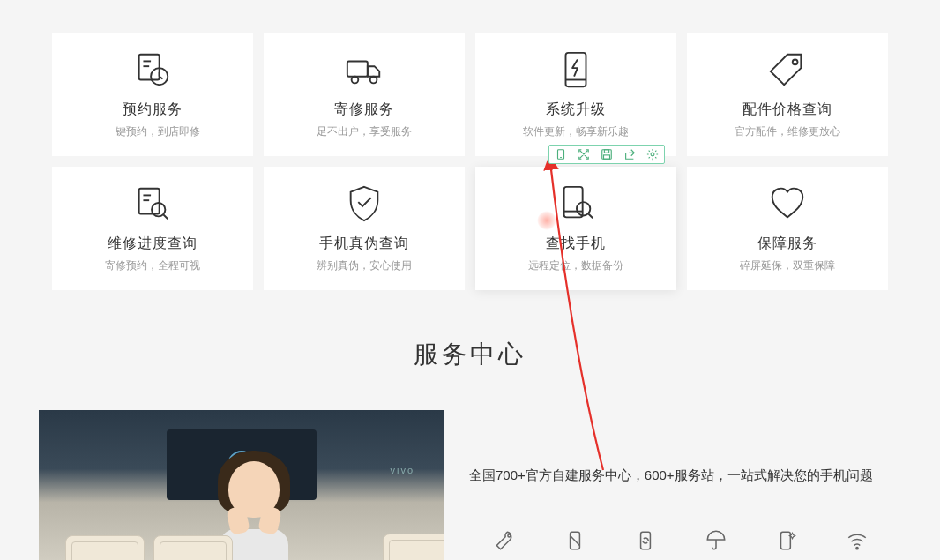 The width and height of the screenshot is (940, 560). Describe the element at coordinates (576, 228) in the screenshot. I see `card-find-phone: 查找手机 远程定位，数据备份` at that location.